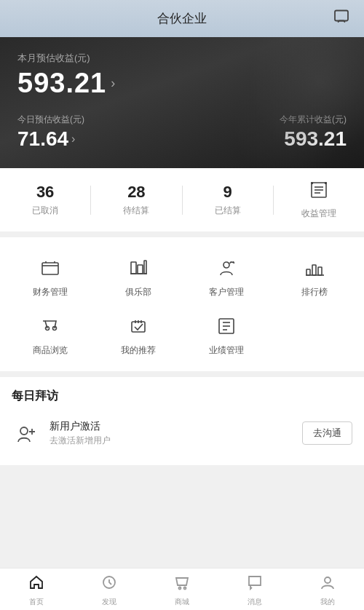 This screenshot has height=610, width=364. I want to click on nav-home-label: 首页, so click(36, 602).